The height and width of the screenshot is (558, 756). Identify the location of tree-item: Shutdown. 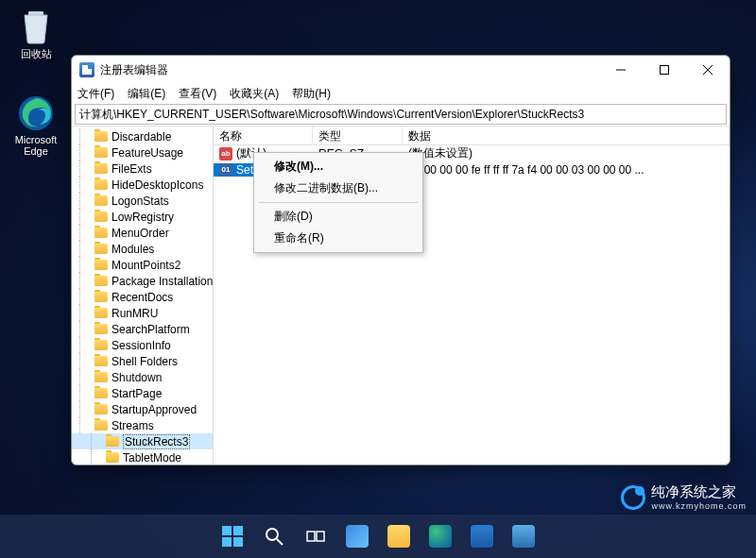
(142, 378).